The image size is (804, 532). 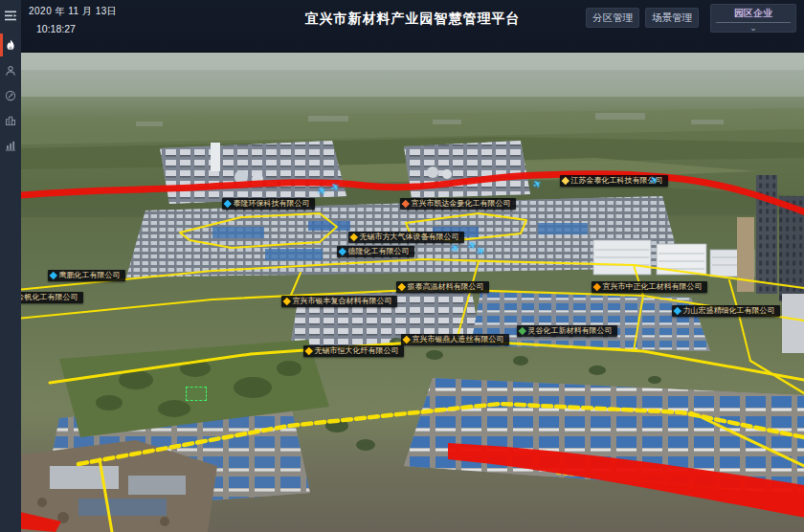 What do you see at coordinates (11, 121) in the screenshot?
I see `sidebar-item-factory` at bounding box center [11, 121].